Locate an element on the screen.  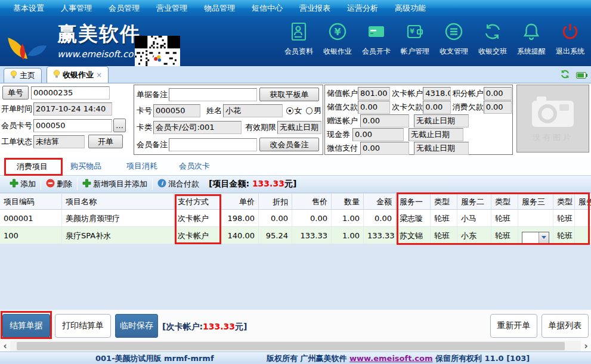
action-label: 收支管理 is located at coordinates (454, 51).